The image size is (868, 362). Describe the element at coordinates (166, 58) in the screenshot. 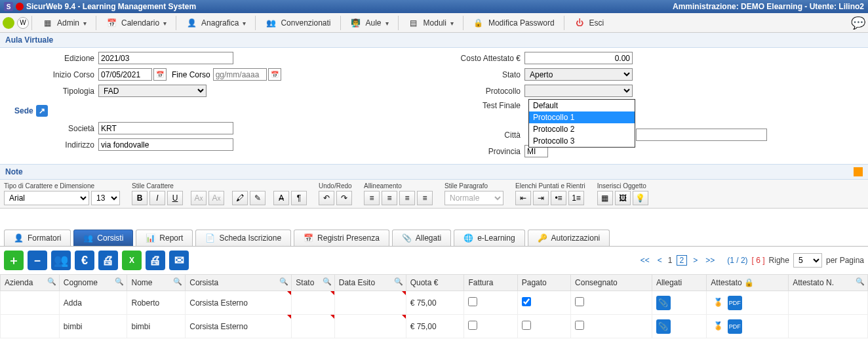

I see `edizione-input` at that location.